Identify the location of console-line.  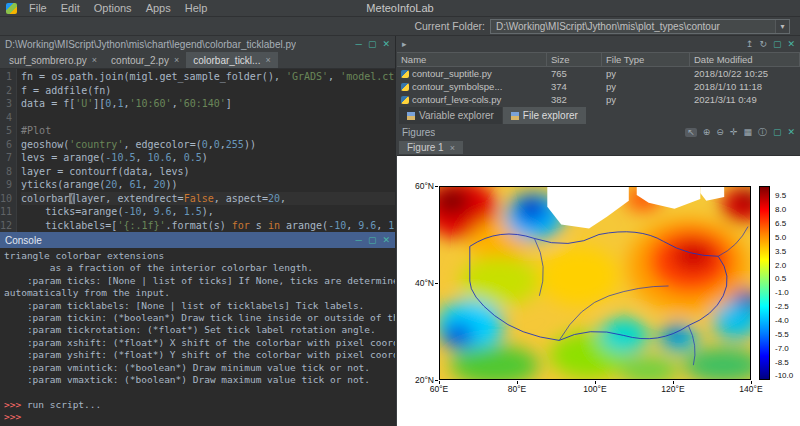
(198, 392).